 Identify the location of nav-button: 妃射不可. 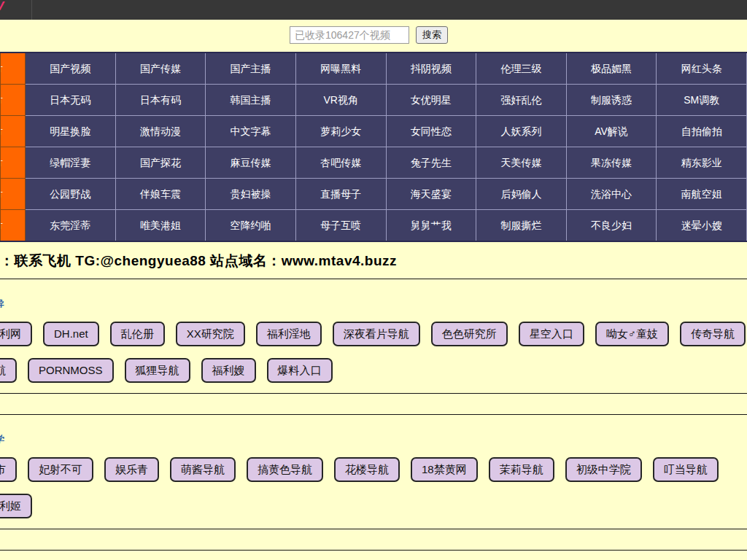
(61, 470).